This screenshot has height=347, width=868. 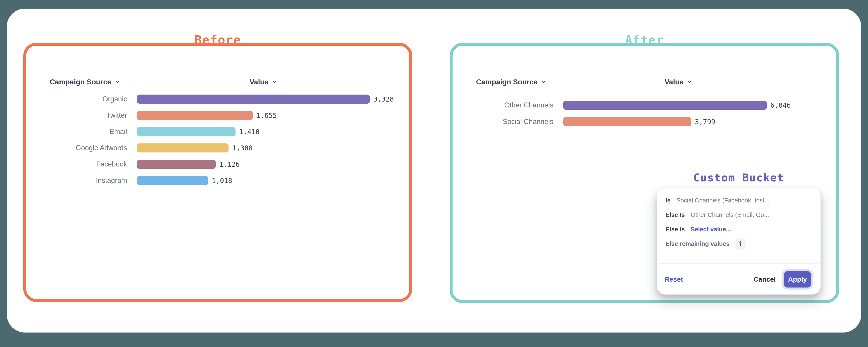 What do you see at coordinates (267, 115) in the screenshot?
I see `bar-value: 1,655` at bounding box center [267, 115].